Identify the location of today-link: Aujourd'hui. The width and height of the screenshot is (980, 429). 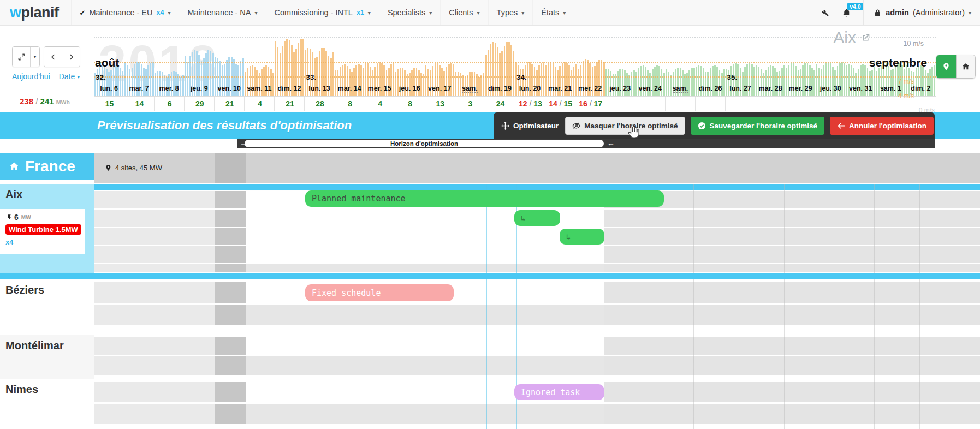
(31, 76).